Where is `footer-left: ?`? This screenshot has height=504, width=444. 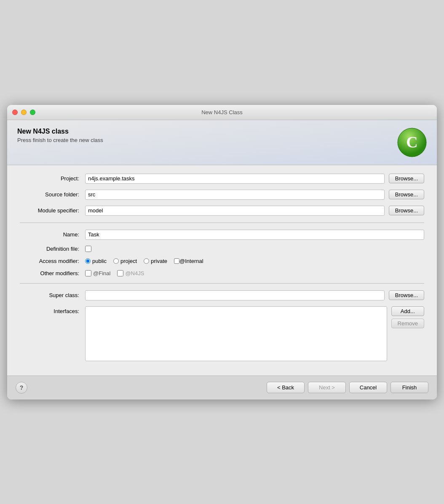
footer-left: ? is located at coordinates (21, 388).